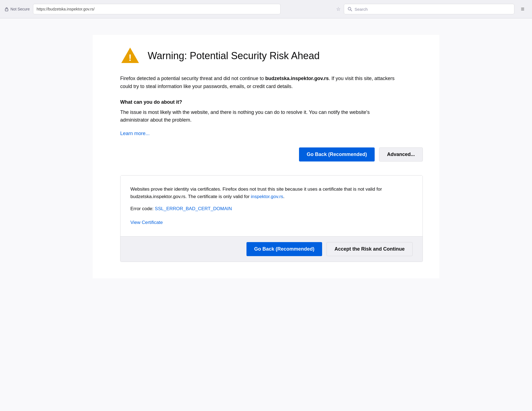  What do you see at coordinates (272, 209) in the screenshot?
I see `error-code-line: Error code: SSL_ERROR_BAD_CERT_DOMAIN` at bounding box center [272, 209].